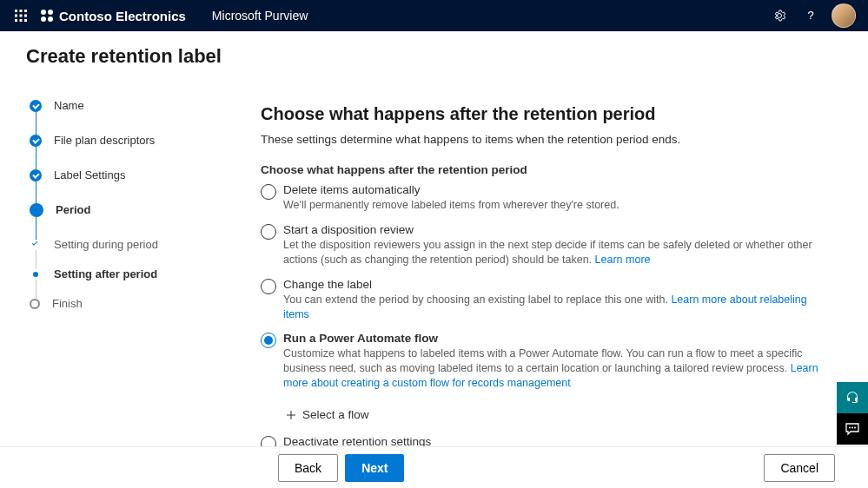 This screenshot has width=868, height=488. I want to click on settings-icon, so click(779, 16).